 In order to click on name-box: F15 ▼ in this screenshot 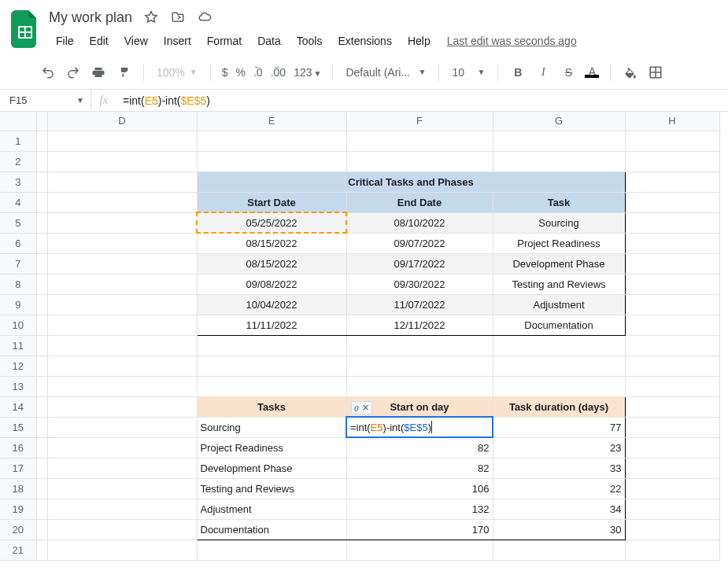, I will do `click(46, 101)`.